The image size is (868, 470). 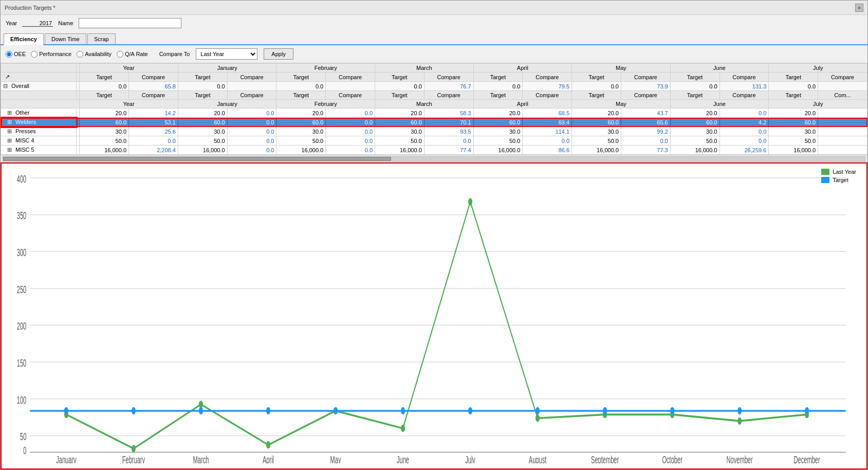 What do you see at coordinates (424, 68) in the screenshot?
I see `col-mar-header: March` at bounding box center [424, 68].